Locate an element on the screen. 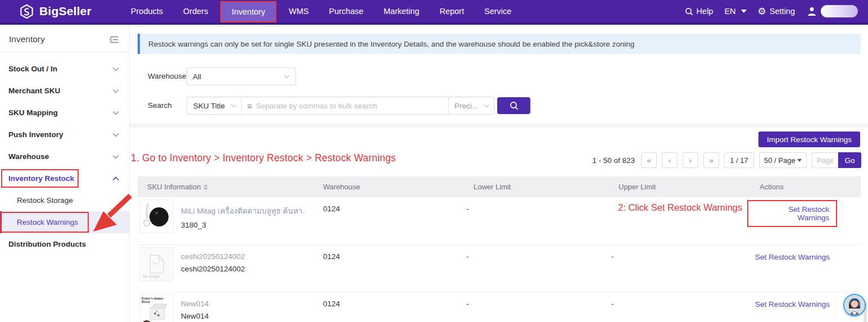 This screenshot has width=868, height=322. nav-item-inventory: Inventory is located at coordinates (248, 12).